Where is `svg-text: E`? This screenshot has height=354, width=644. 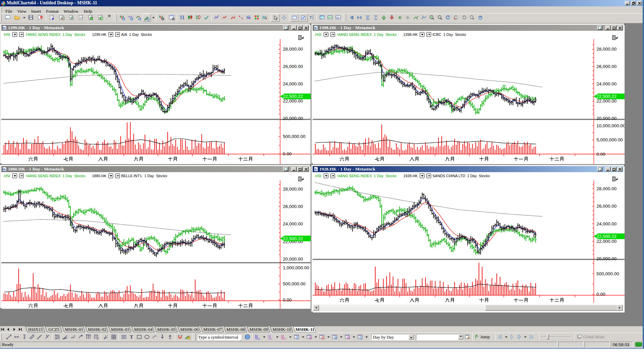
svg-text: E is located at coordinates (74, 336).